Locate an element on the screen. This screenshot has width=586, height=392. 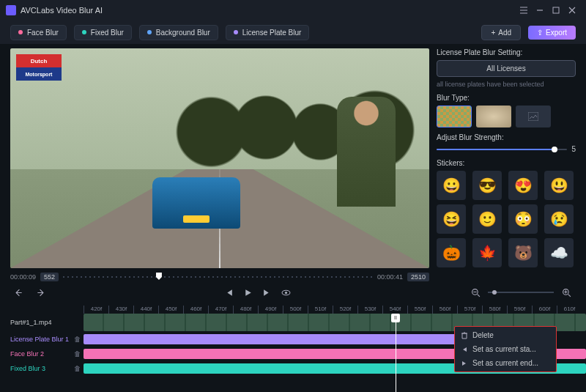
zoom-slider is located at coordinates (521, 292).